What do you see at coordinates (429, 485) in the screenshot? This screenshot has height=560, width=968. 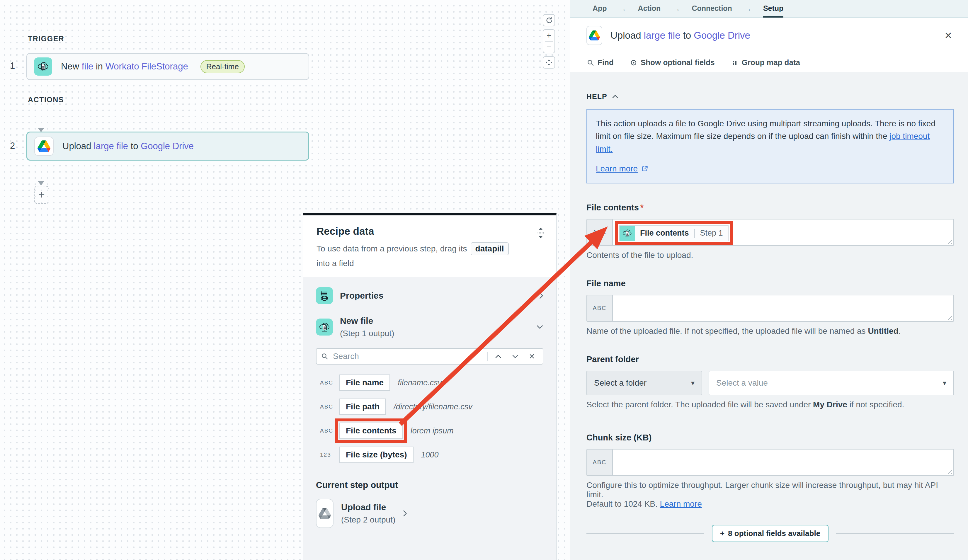 I see `current-step-output-header: Current step output` at bounding box center [429, 485].